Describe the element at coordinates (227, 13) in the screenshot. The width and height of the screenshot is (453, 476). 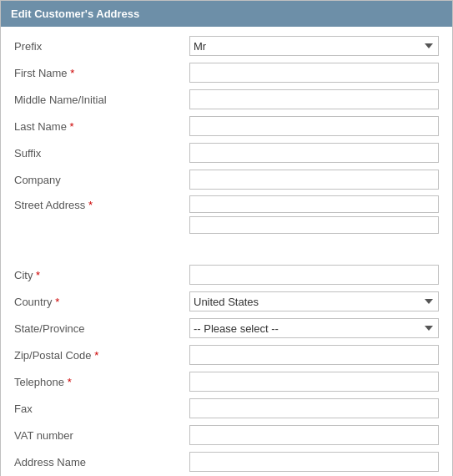
I see `form-header: Edit Customer's Address` at that location.